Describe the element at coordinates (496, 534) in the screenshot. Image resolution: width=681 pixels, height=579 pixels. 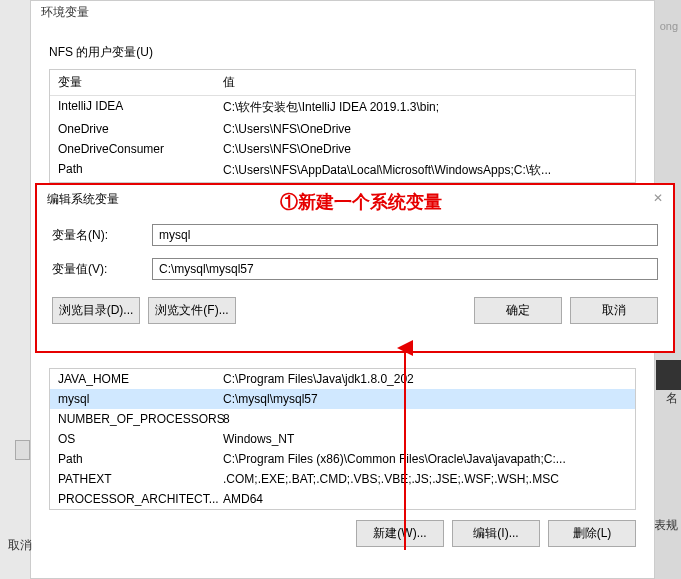
I see `edit-button: 编辑(I)...` at that location.